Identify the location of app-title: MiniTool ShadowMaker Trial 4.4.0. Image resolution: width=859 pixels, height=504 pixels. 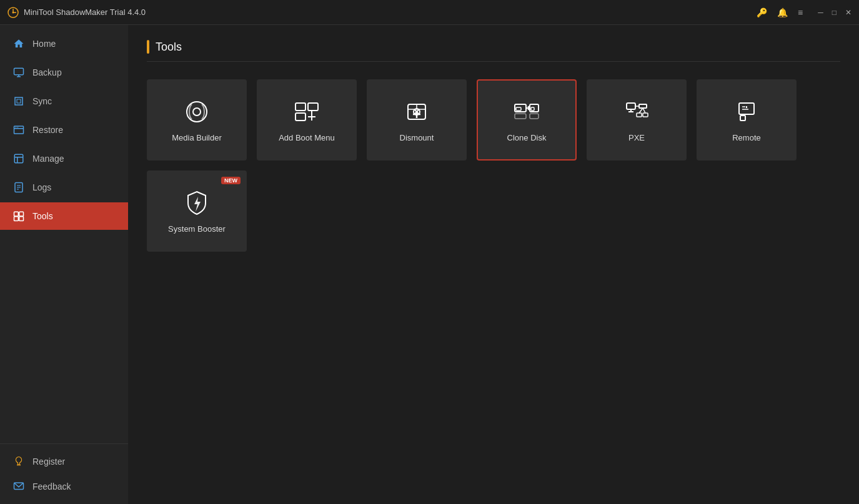
(85, 12).